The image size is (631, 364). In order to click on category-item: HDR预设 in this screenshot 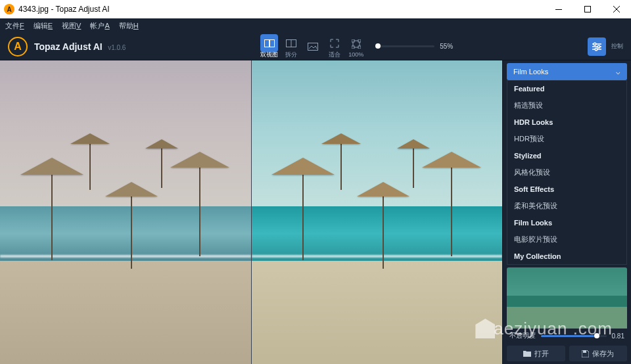, I will do `click(567, 139)`.